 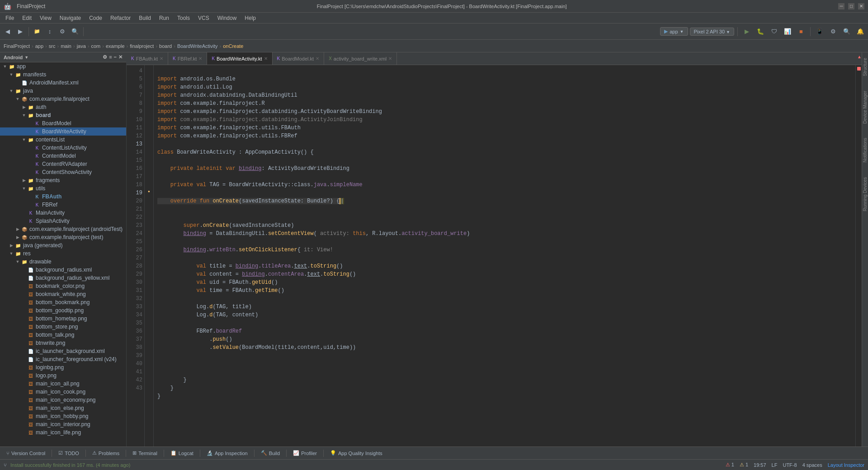 I want to click on breadcrumb-finalproject: FinalProject, so click(x=17, y=46).